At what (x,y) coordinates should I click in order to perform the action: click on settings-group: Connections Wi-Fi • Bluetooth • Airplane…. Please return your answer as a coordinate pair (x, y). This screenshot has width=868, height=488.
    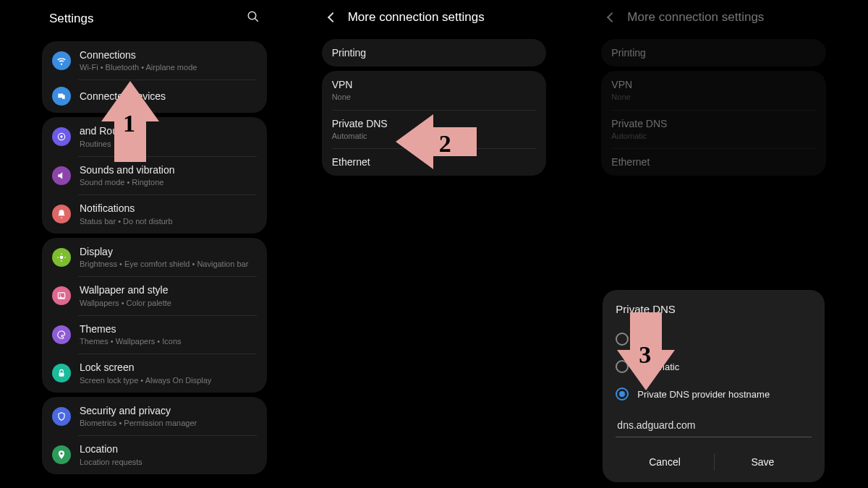
    Looking at the image, I should click on (155, 77).